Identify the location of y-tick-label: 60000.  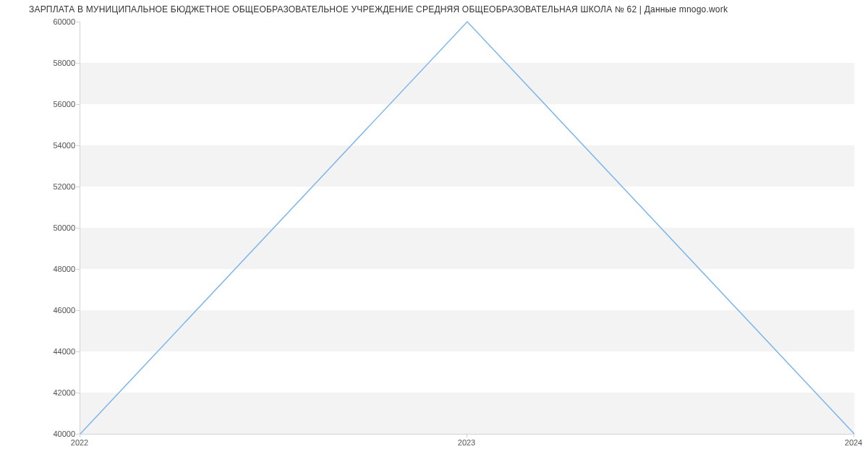
(46, 22).